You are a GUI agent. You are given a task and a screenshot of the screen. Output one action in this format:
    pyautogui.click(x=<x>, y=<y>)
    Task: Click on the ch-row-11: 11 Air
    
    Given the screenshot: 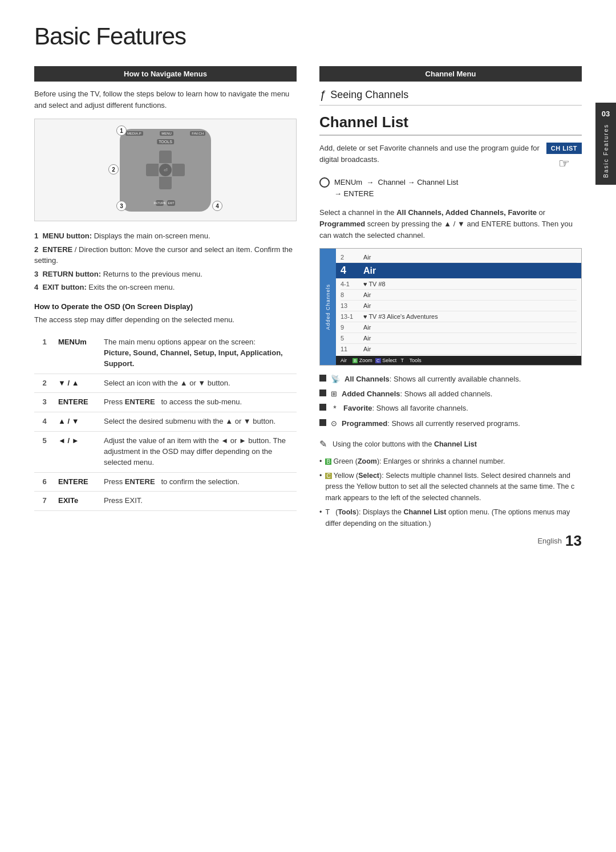 What is the action you would take?
    pyautogui.click(x=459, y=349)
    